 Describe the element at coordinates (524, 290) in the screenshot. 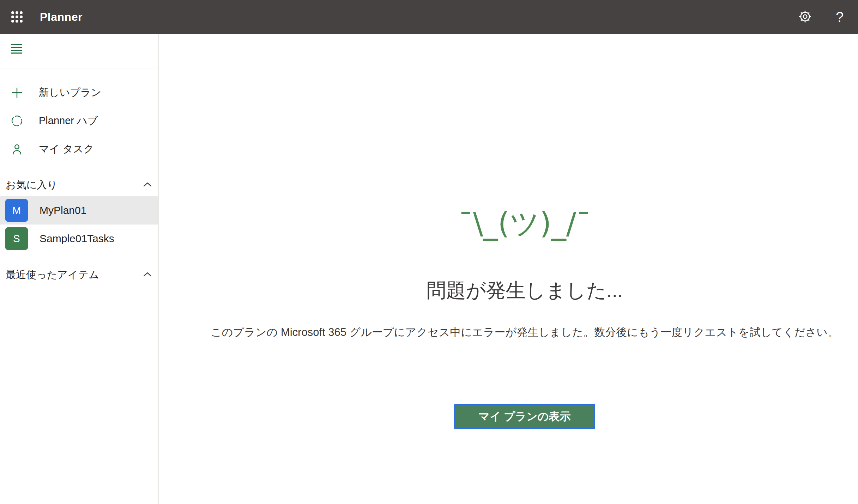

I see `error-title: 問題が発生しました...` at that location.